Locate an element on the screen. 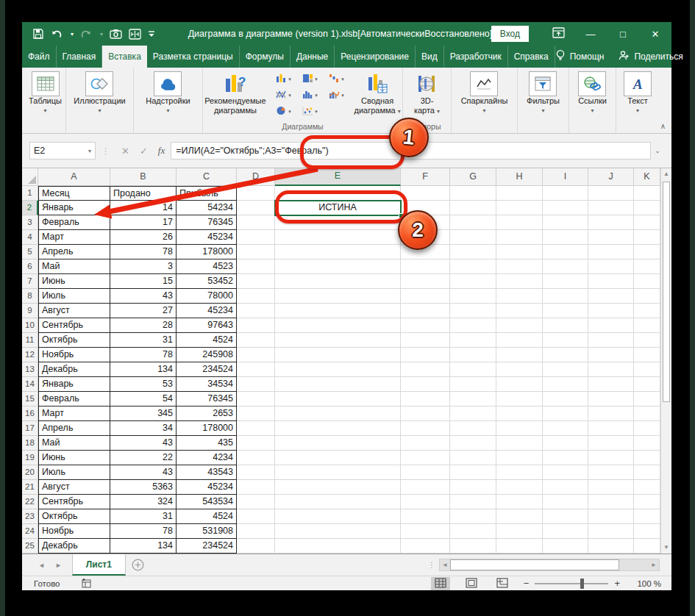  cell-J14 is located at coordinates (611, 384).